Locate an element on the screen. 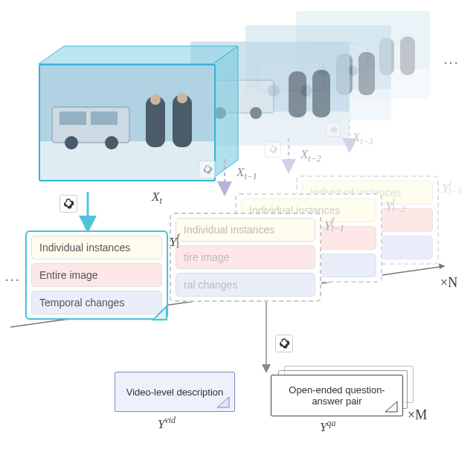  ellipsis-left: ... is located at coordinates (12, 276).